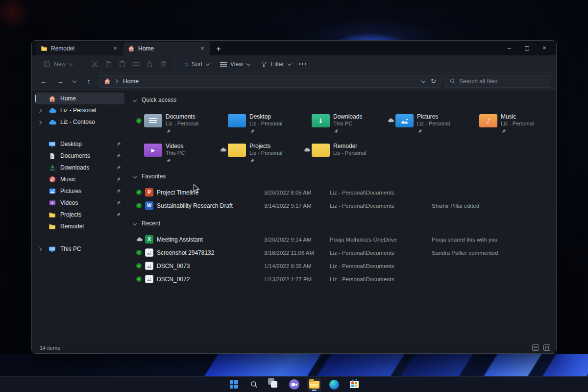  What do you see at coordinates (79, 203) in the screenshot?
I see `sidebar-item-videos: Videos` at bounding box center [79, 203].